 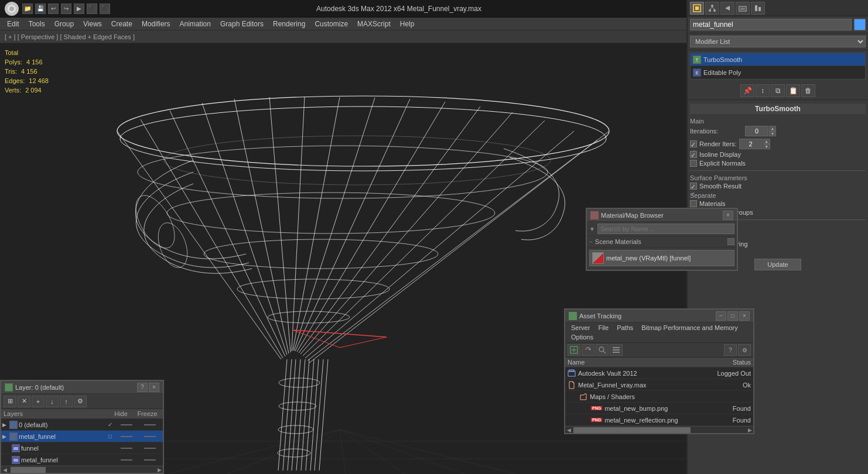 What do you see at coordinates (598, 258) in the screenshot?
I see `material-color-preview` at bounding box center [598, 258].